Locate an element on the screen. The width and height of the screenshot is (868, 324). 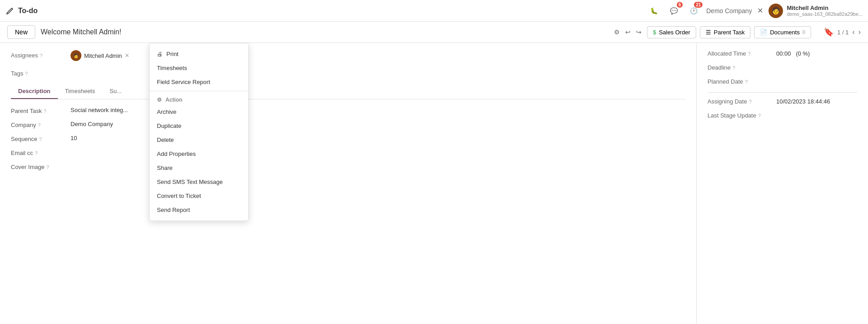
assigning-date-help: ? is located at coordinates (750, 102).